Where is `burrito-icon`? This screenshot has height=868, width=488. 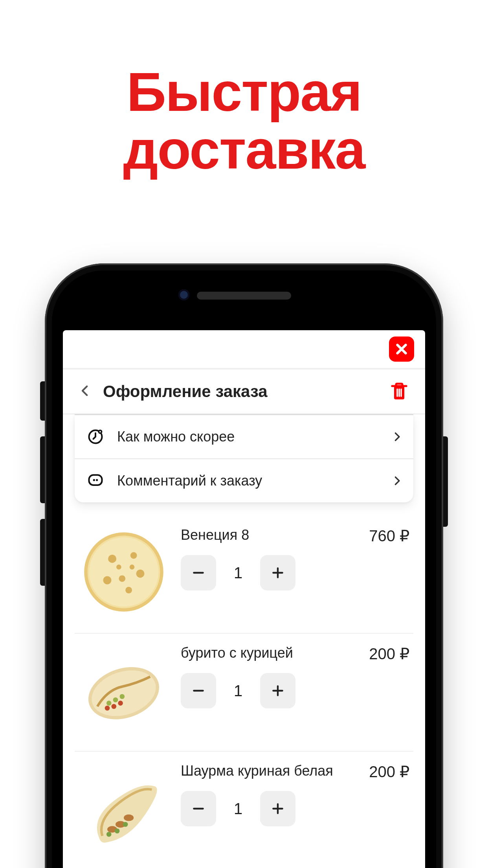
burrito-icon is located at coordinates (124, 690).